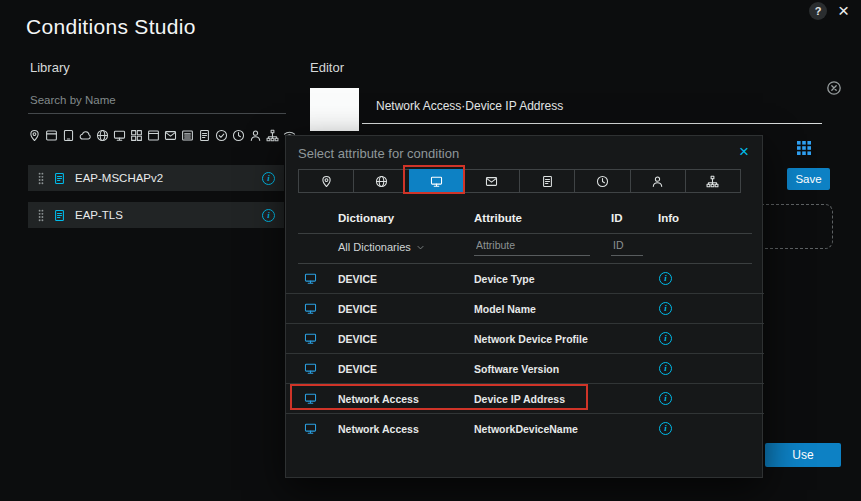  What do you see at coordinates (744, 152) in the screenshot?
I see `popup-close-icon: ×` at bounding box center [744, 152].